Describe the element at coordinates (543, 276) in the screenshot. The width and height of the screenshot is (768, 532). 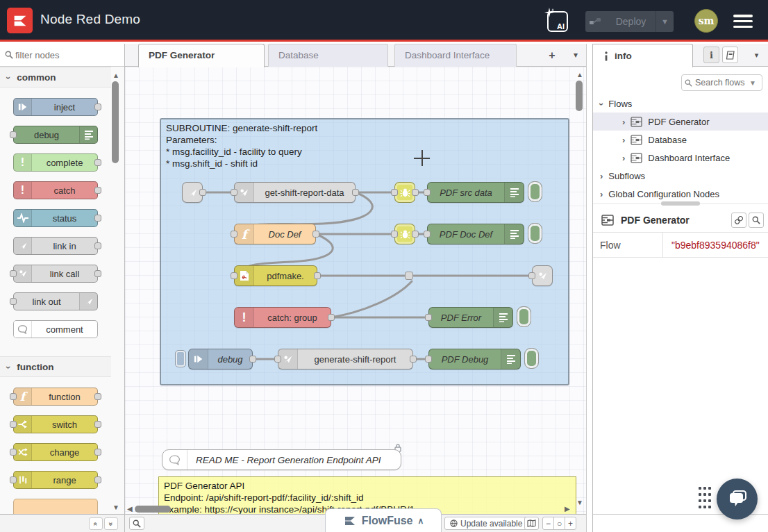
I see `link-icon` at that location.